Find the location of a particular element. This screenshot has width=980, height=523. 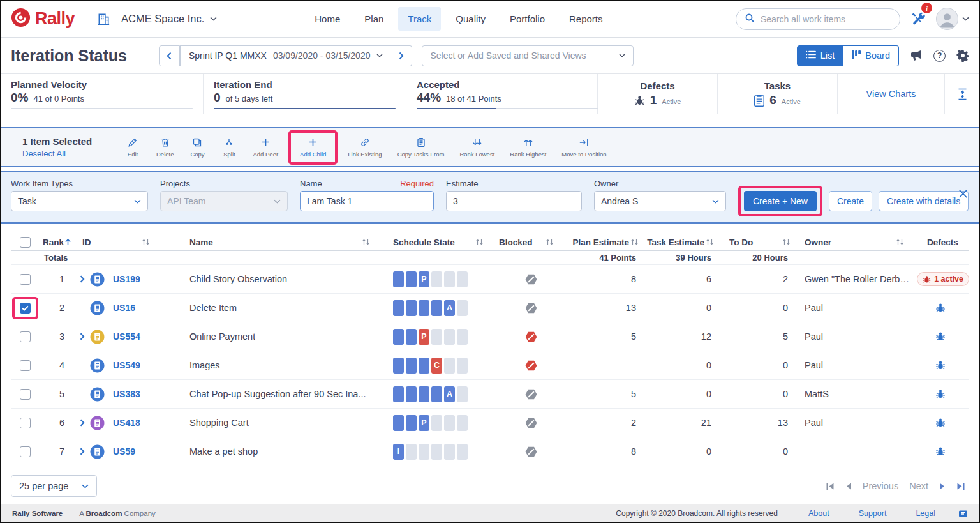

work-item-name: Shopping Cart is located at coordinates (219, 423).